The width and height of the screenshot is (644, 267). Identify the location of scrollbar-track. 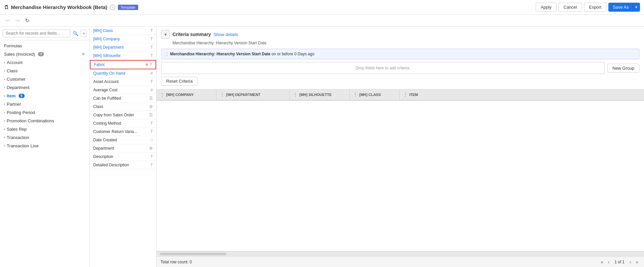
(193, 254).